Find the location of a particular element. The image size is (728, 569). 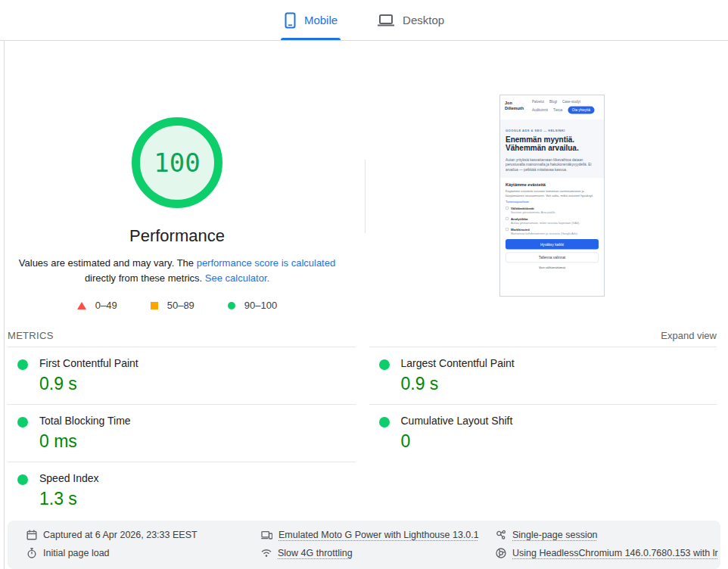

fail-triangle-icon is located at coordinates (82, 306).